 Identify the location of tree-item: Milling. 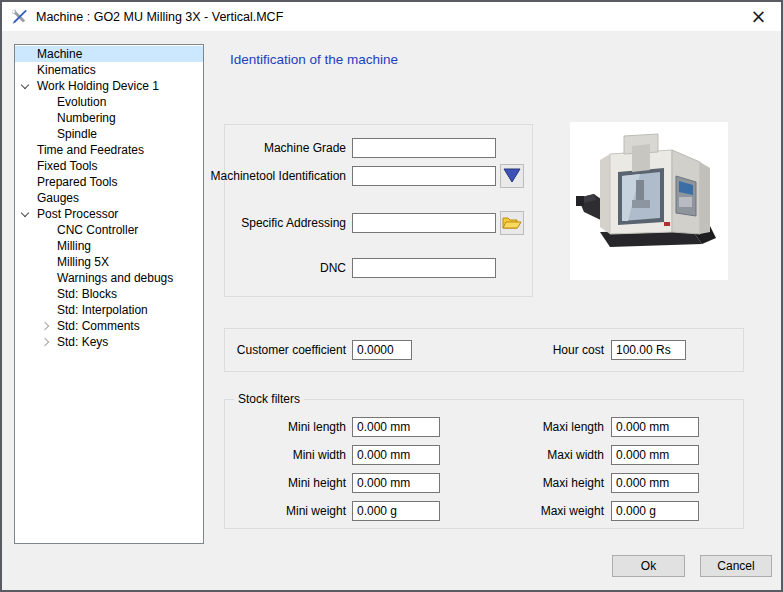
(109, 246).